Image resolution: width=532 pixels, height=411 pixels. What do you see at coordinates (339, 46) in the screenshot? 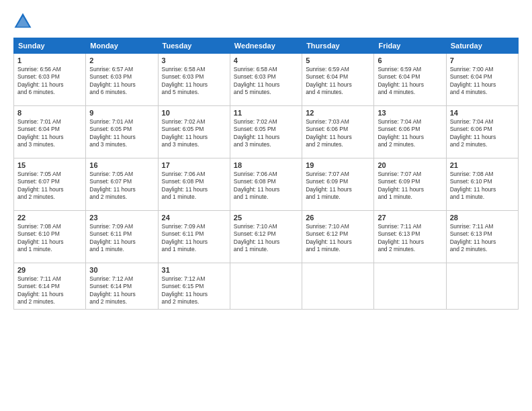
I see `weekday-header-thursday: Thursday` at bounding box center [339, 46].